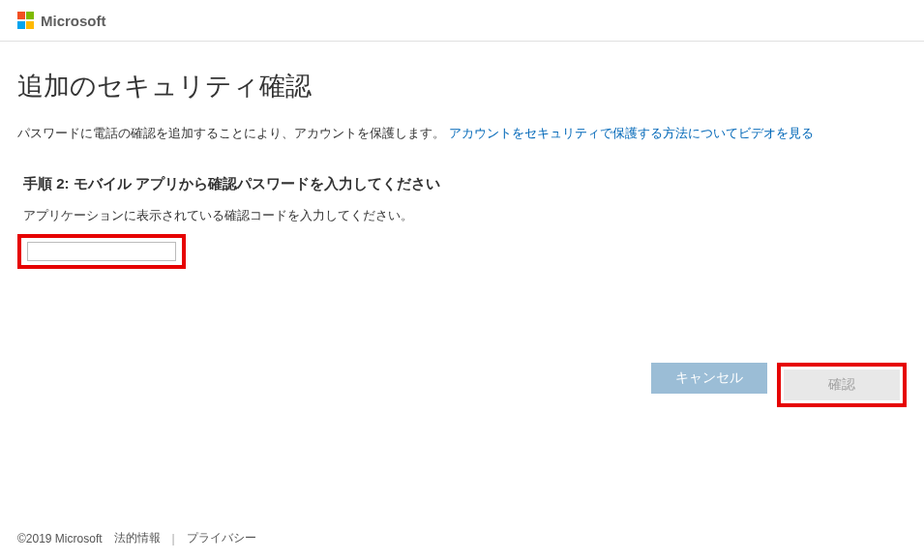 This screenshot has width=924, height=560. What do you see at coordinates (137, 538) in the screenshot?
I see `footer-legal-link: 法的情報` at bounding box center [137, 538].